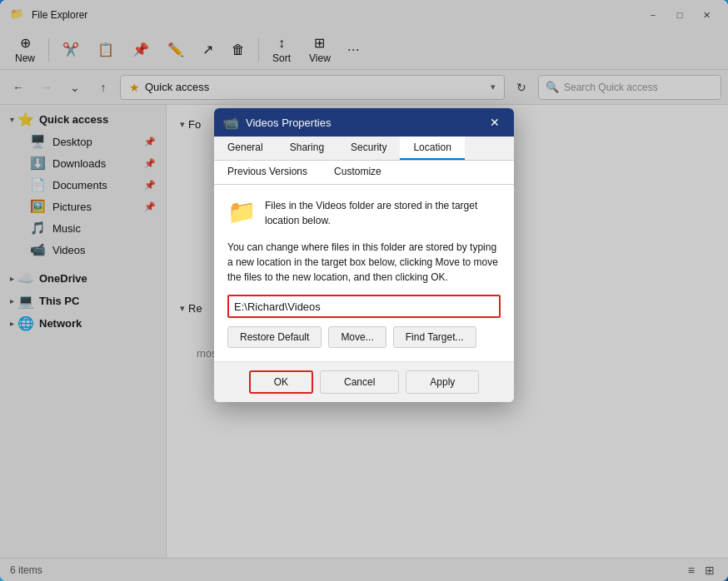 Image resolution: width=728 pixels, height=581 pixels. I want to click on dialog-footer: OK Cancel Apply, so click(364, 381).